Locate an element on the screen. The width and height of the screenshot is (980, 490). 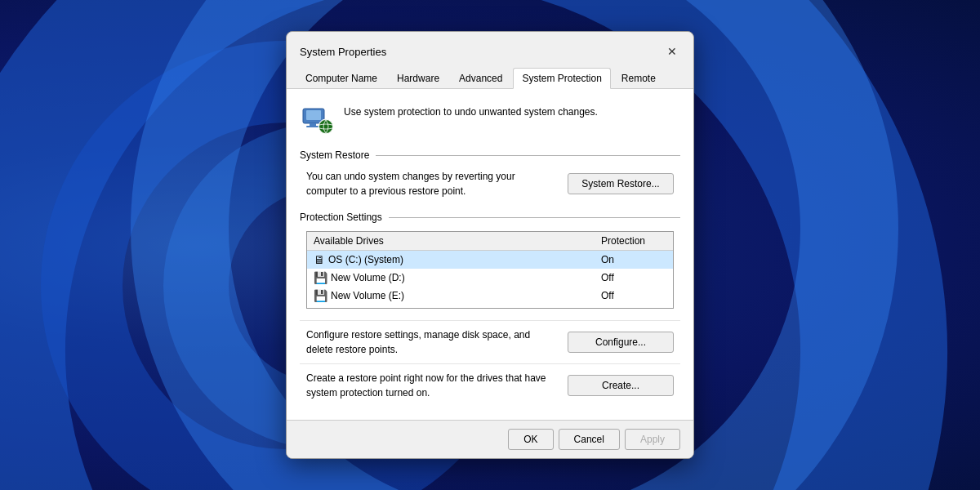
close-button: ✕ is located at coordinates (672, 51).